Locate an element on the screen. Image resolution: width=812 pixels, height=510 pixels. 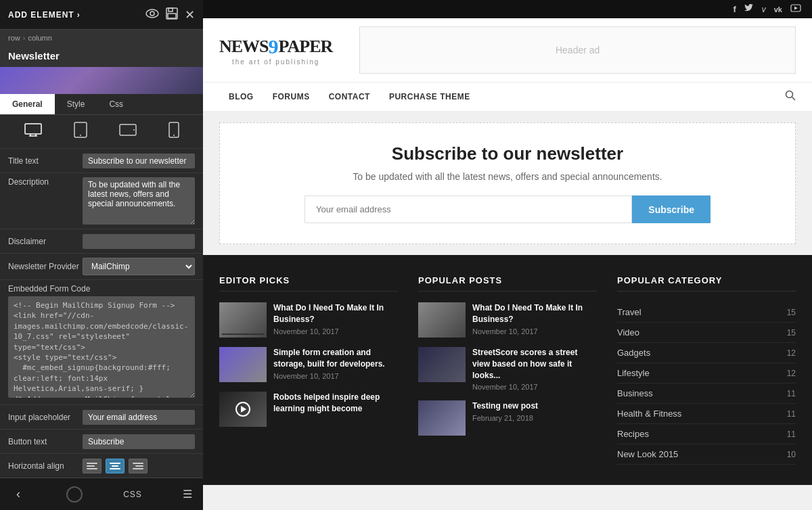
nav-purchase: PURCHASE THEME is located at coordinates (430, 97).